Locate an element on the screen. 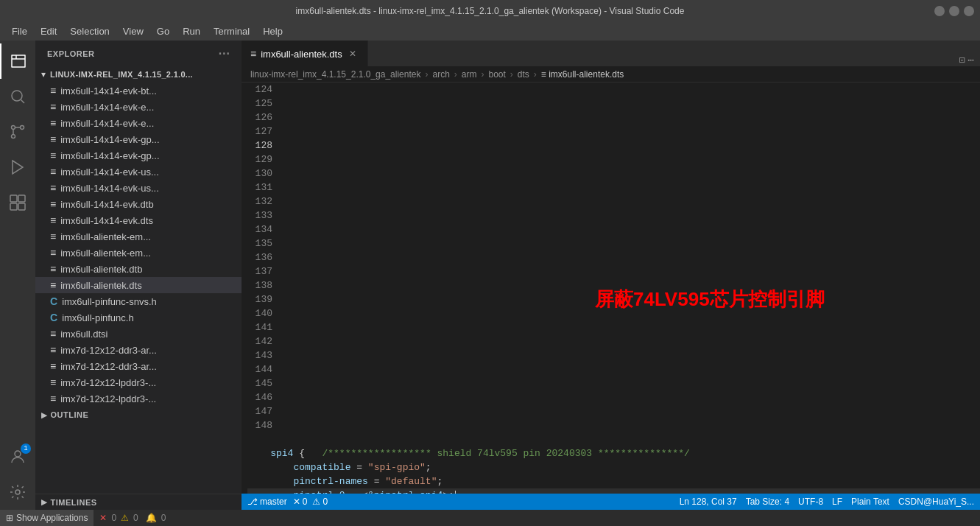 The width and height of the screenshot is (980, 526). warning-icon: ⚠ is located at coordinates (317, 502).